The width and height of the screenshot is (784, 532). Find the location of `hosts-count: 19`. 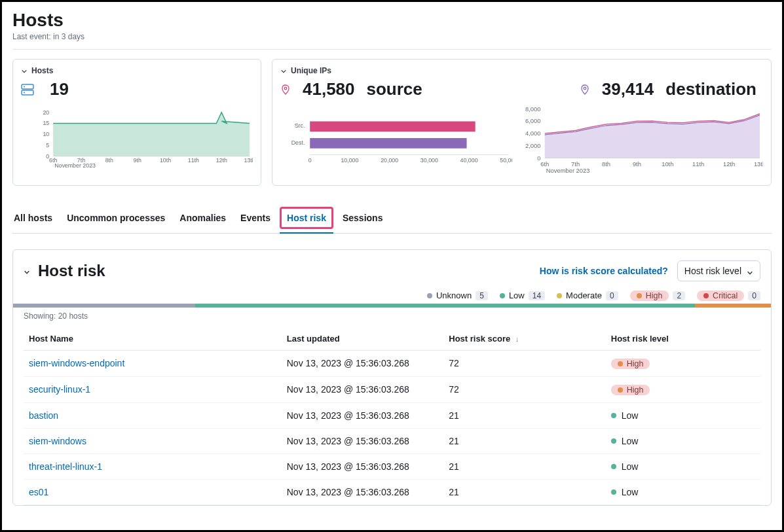

hosts-count: 19 is located at coordinates (59, 89).